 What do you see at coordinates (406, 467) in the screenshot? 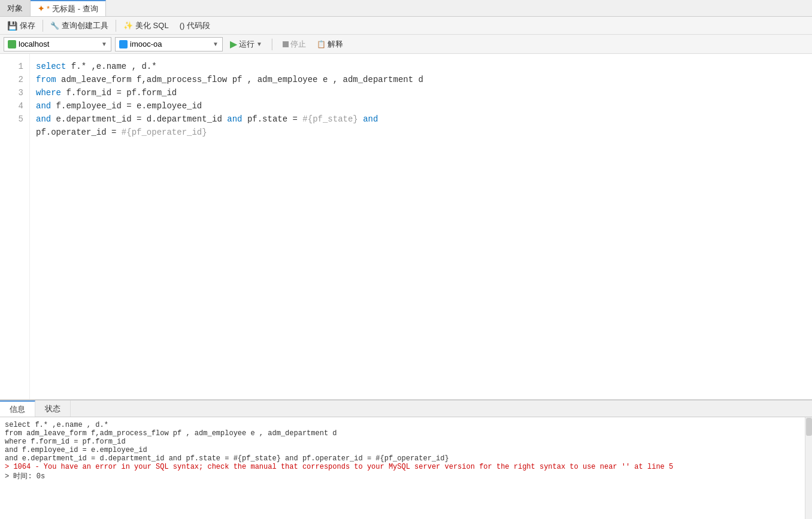
I see `info-line-6: > 1064 - You have an error in your SQL s…` at bounding box center [406, 467].